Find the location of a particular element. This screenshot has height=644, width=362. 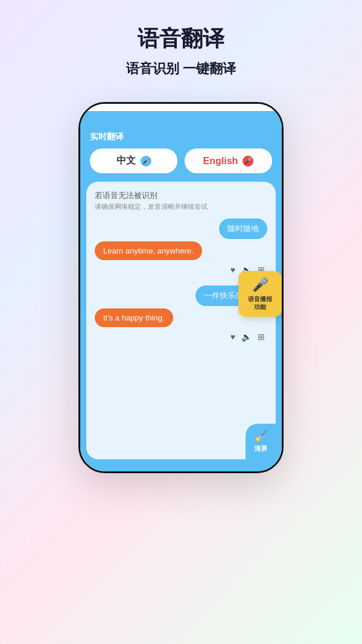

share-icon-2: ⊞ is located at coordinates (261, 337).